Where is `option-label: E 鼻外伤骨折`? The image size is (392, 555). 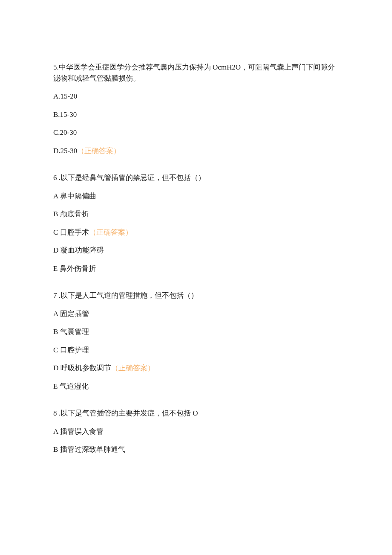 option-label: E 鼻外伤骨折 is located at coordinates (75, 269).